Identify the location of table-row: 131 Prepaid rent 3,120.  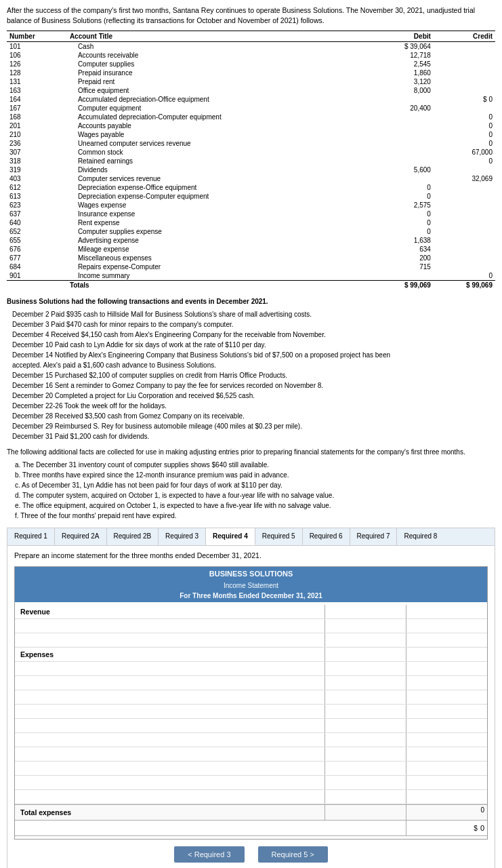
(251, 81).